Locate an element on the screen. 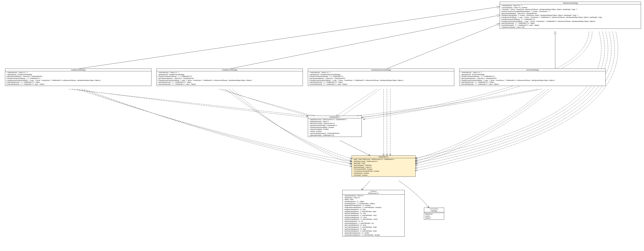 The height and width of the screenshot is (251, 644). member-row: + getLongValue(parent : C) : long is located at coordinates (374, 225).